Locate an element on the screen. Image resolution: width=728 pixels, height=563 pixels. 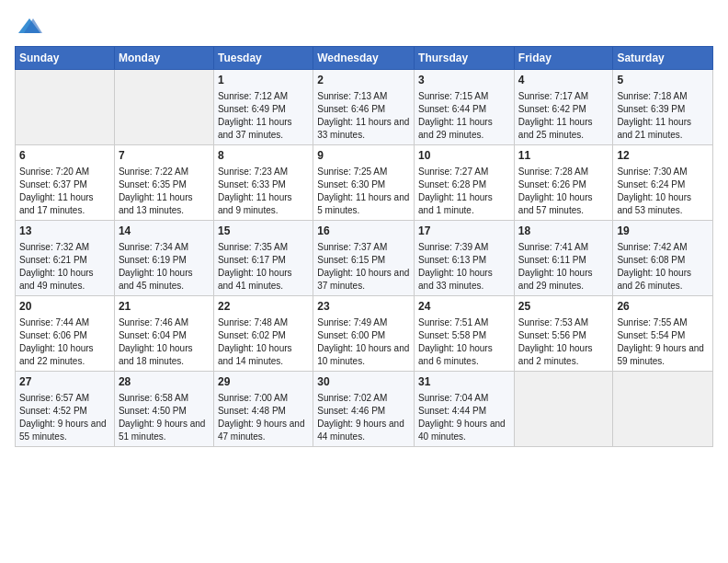
day-info: Sunrise: 7:18 AM is located at coordinates (663, 97).